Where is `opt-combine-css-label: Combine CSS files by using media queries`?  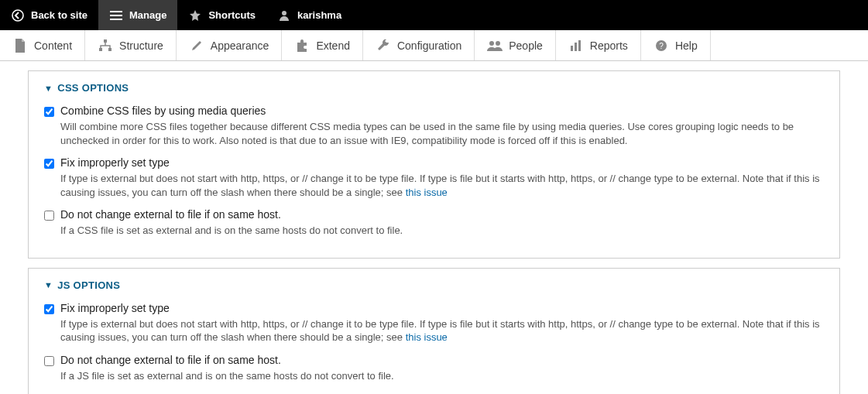 opt-combine-css-label: Combine CSS files by using media queries is located at coordinates (163, 111).